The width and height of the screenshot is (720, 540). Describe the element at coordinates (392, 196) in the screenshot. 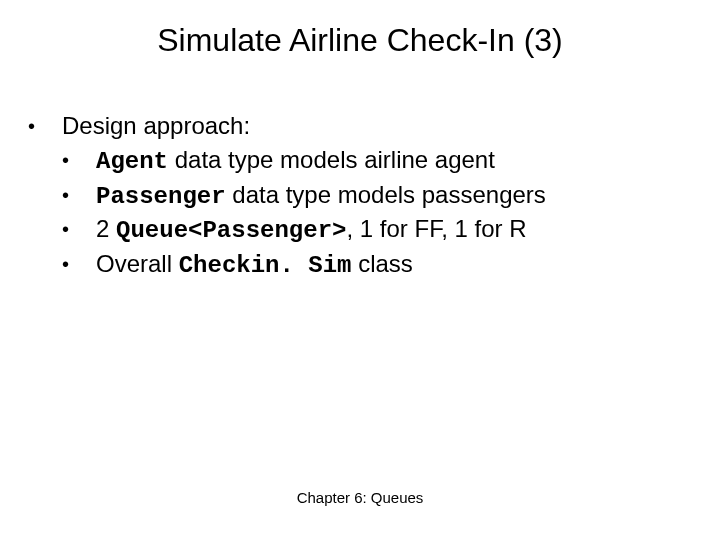

I see `list-item-text: Passenger data type models passengers` at that location.